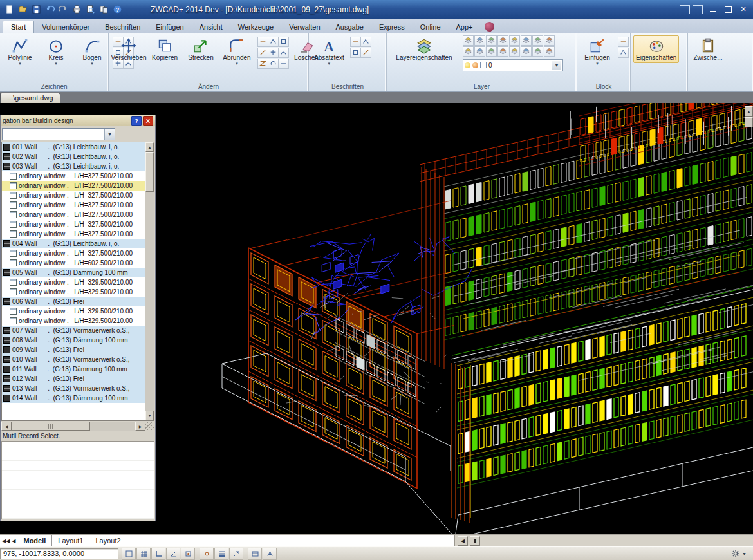  I want to click on redo-icon, so click(63, 10).